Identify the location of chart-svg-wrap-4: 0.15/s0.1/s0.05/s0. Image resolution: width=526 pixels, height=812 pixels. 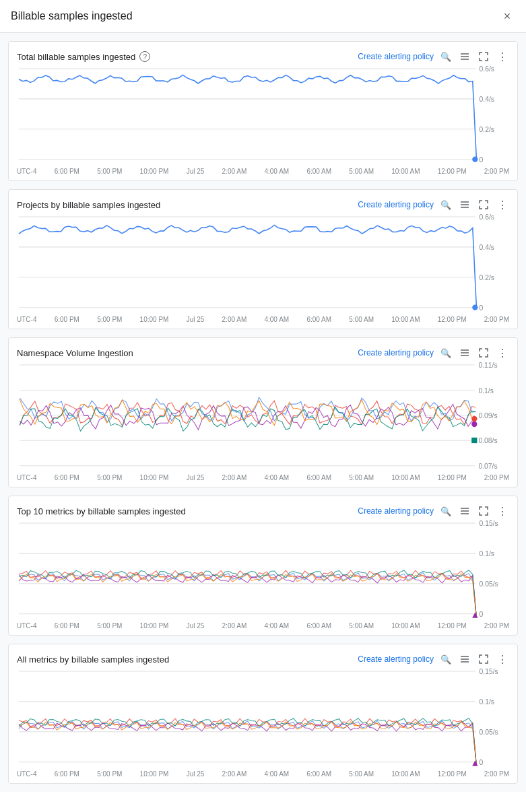
(263, 572).